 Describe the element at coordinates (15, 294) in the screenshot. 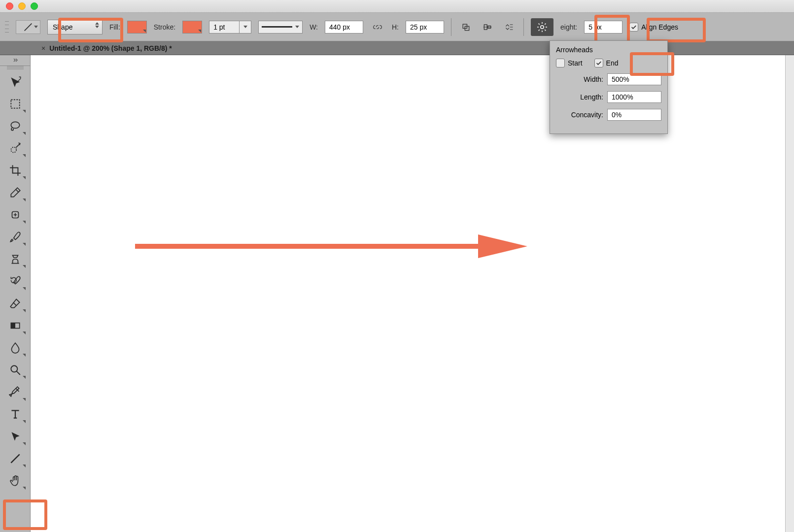

I see `tools-panel` at that location.